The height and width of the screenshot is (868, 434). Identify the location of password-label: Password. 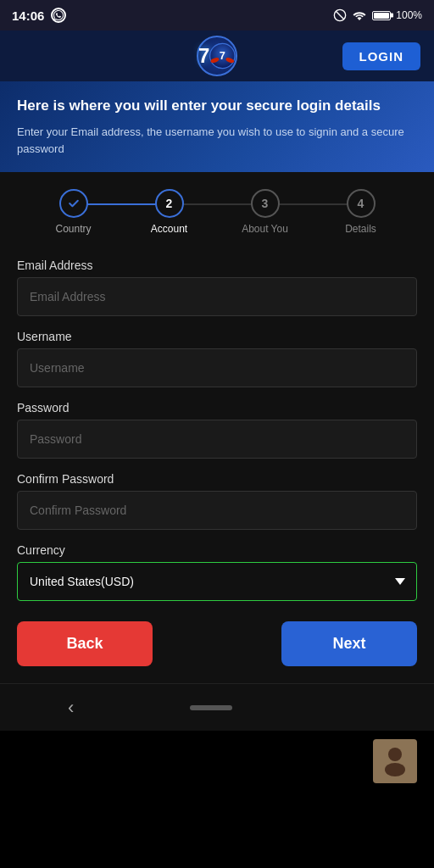
(217, 408).